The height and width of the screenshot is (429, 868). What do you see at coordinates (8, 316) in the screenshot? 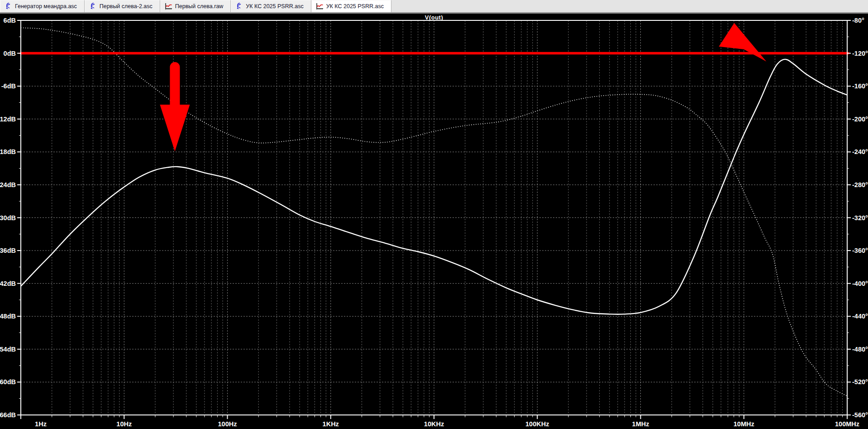
I see `svg-text: -48dB` at bounding box center [8, 316].